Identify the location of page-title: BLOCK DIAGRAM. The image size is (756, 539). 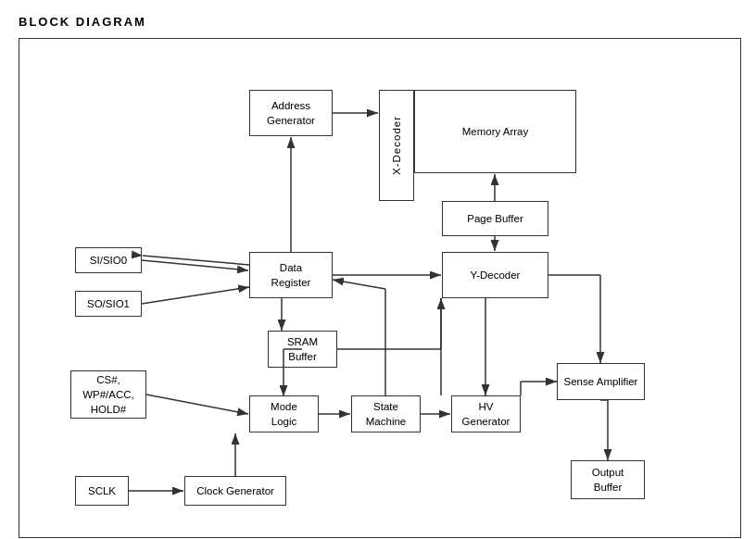
(378, 22).